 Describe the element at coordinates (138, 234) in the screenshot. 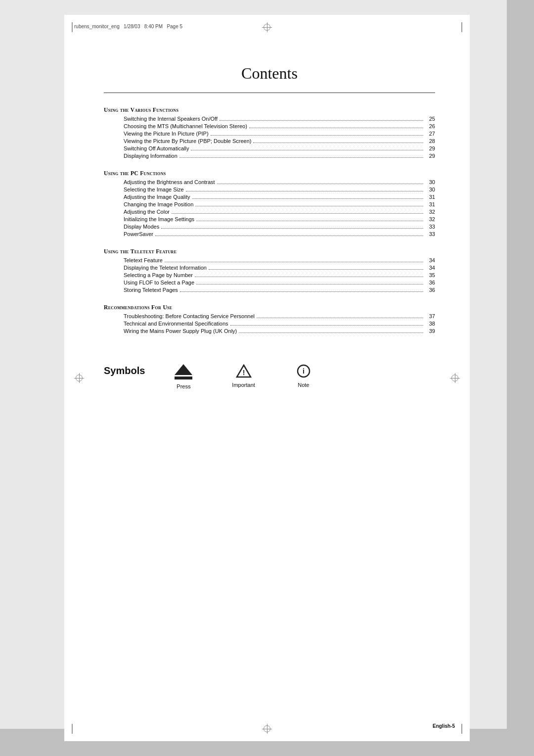

I see `toc-entry-text: PowerSaver` at that location.